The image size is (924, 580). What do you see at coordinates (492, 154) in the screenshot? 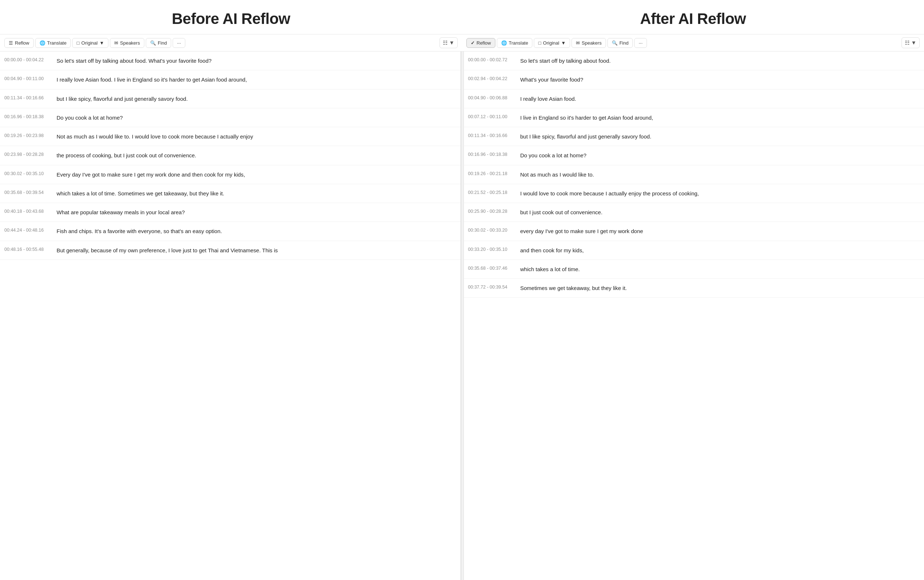
I see `timestamp: 00:16.96 - 00:18.38` at bounding box center [492, 154].